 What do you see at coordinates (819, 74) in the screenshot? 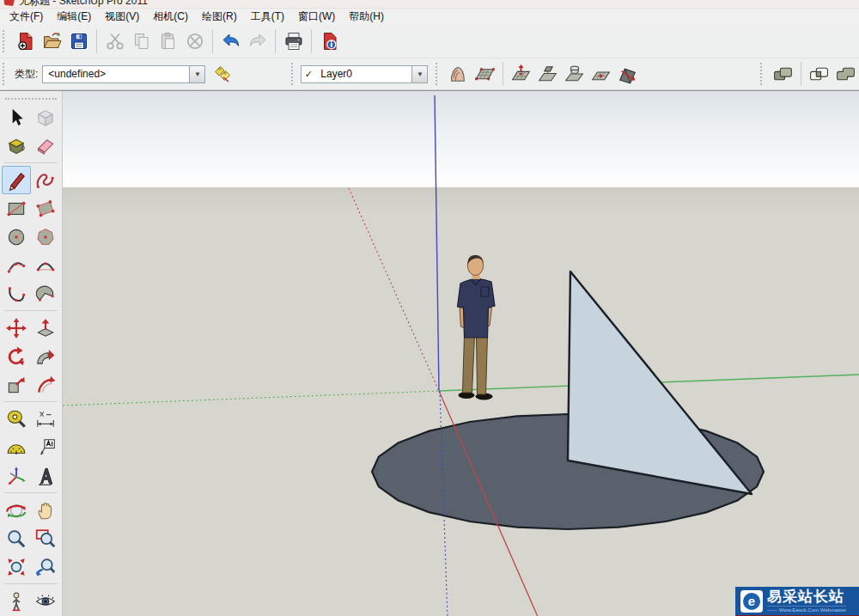
I see `solid-intersect-icon` at bounding box center [819, 74].